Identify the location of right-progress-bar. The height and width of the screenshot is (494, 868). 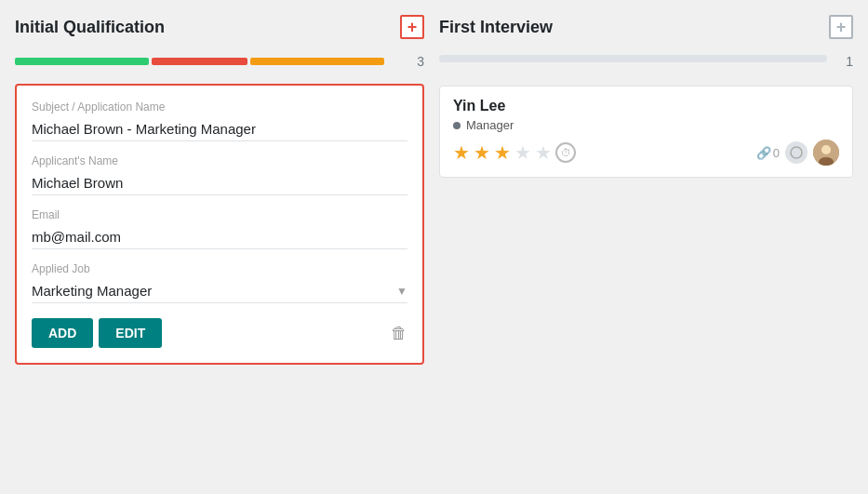
(633, 59).